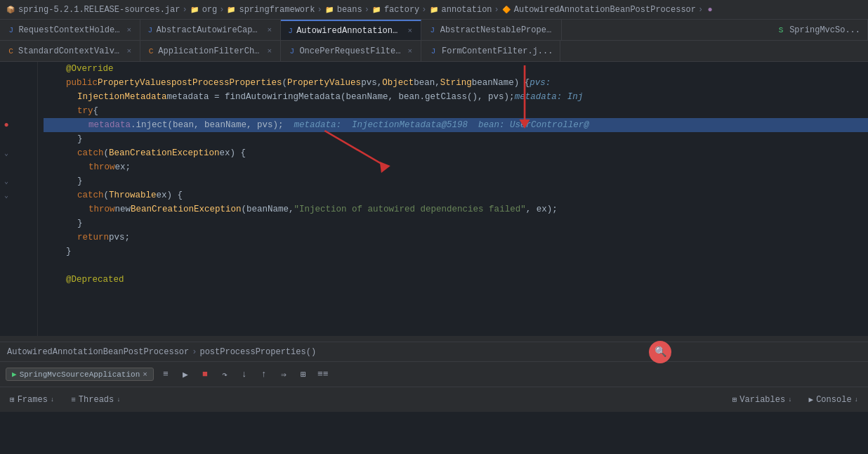 Image resolution: width=868 pixels, height=454 pixels. I want to click on tab-abstract-autowire: J AbstractAutowireCapableBeanFactory.jav…, so click(211, 30).